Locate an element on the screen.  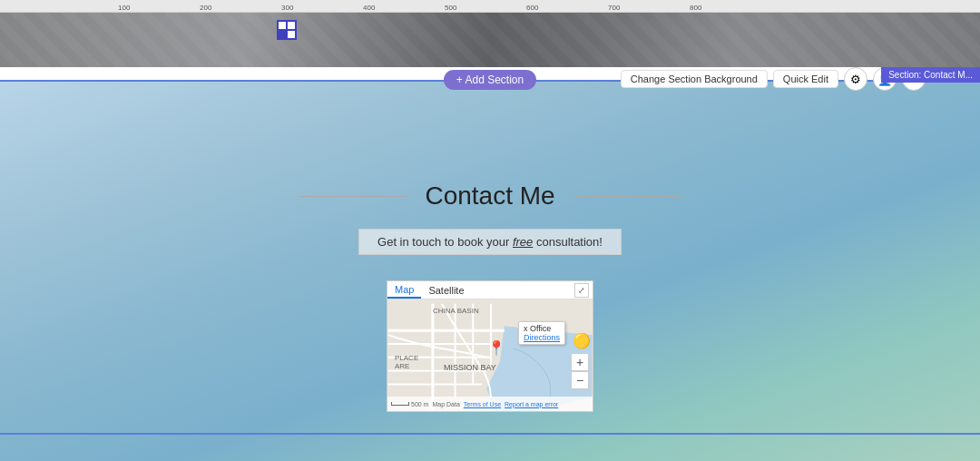
map-container: Map Satellite ⤢ CHINA BASIN PLACE ARE MI… is located at coordinates (490, 347).